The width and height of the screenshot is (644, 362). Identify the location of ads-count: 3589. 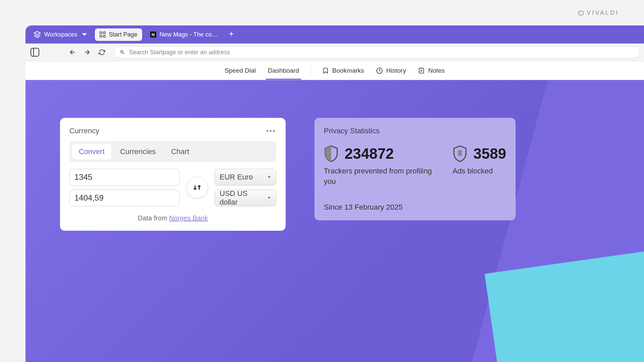
(490, 154).